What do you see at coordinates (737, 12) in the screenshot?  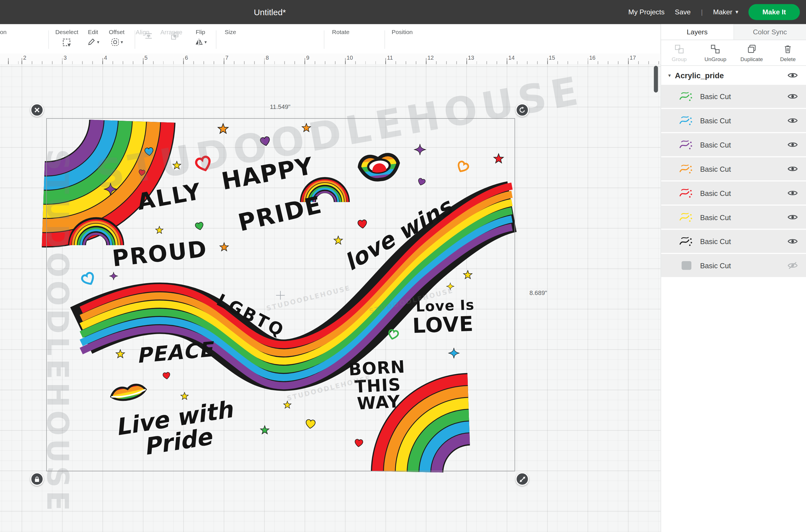 I see `chevron-down-icon: ▾` at bounding box center [737, 12].